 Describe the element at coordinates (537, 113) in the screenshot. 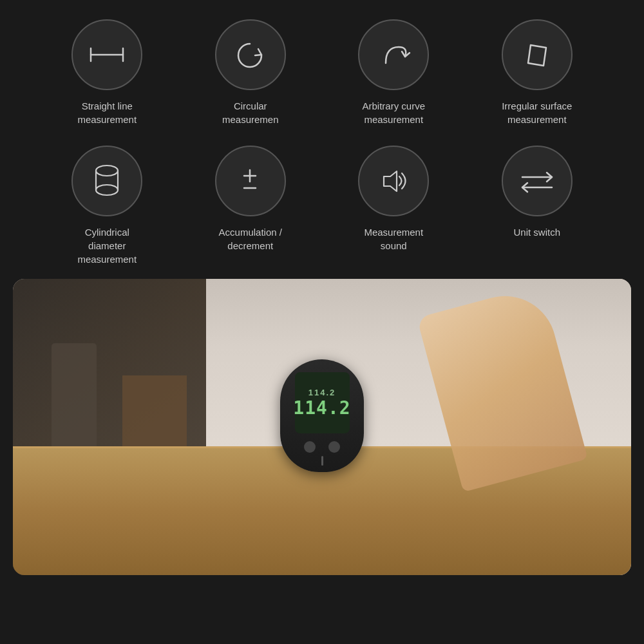

I see `icon-label-irregular-surface: Irregular surfacemeasurement` at that location.